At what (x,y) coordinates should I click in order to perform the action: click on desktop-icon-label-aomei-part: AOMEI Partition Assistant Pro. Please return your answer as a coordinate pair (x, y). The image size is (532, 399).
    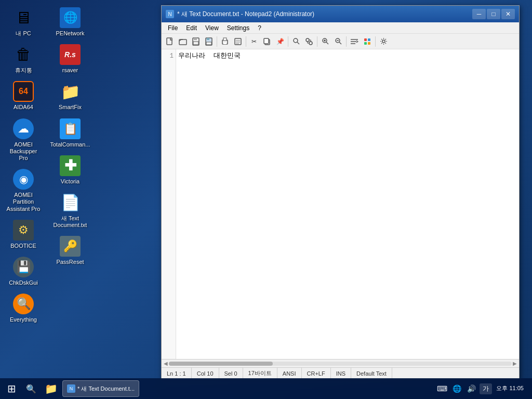
    Looking at the image, I should click on (23, 202).